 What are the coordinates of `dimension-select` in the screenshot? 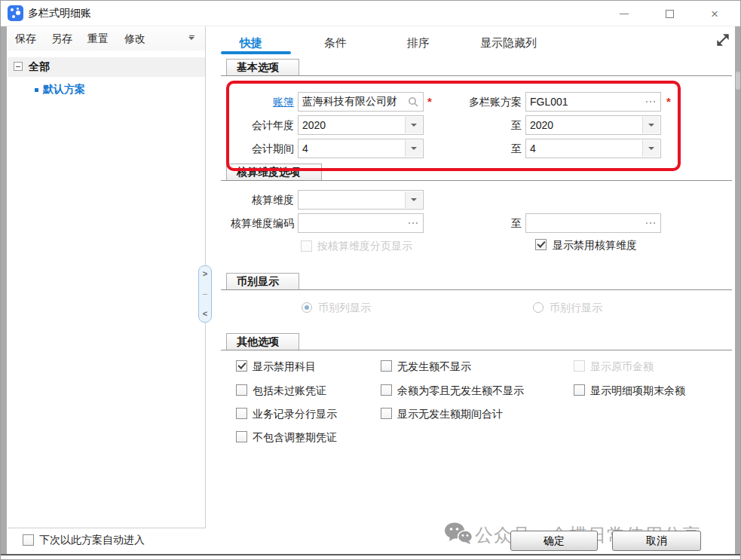 It's located at (360, 200).